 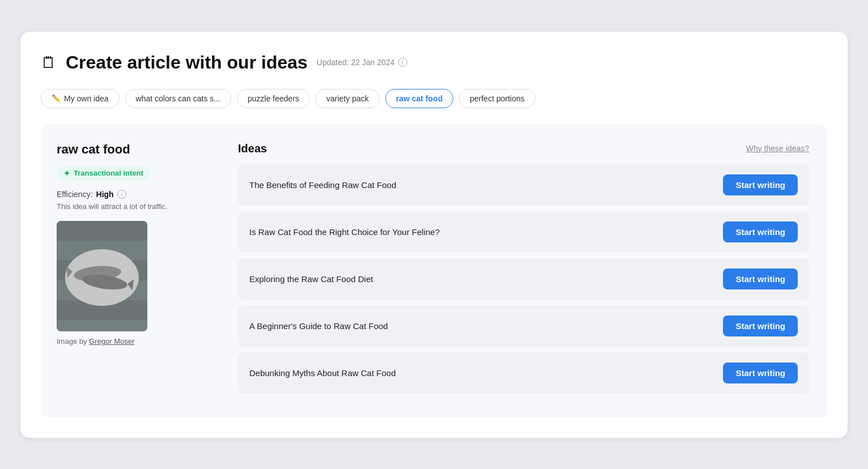 I want to click on fish-image-svg, so click(x=102, y=276).